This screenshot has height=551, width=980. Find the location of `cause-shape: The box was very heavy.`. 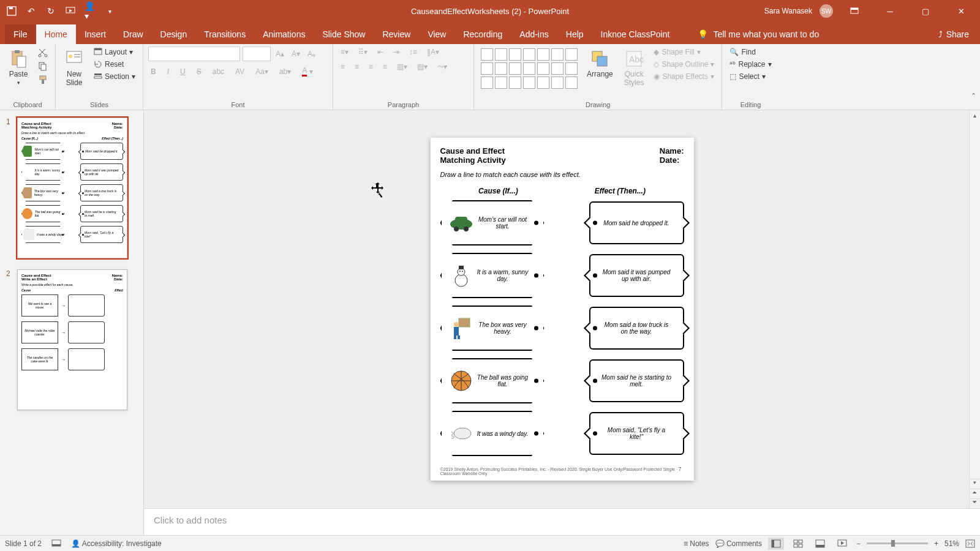

cause-shape: The box was very heavy. is located at coordinates (492, 328).